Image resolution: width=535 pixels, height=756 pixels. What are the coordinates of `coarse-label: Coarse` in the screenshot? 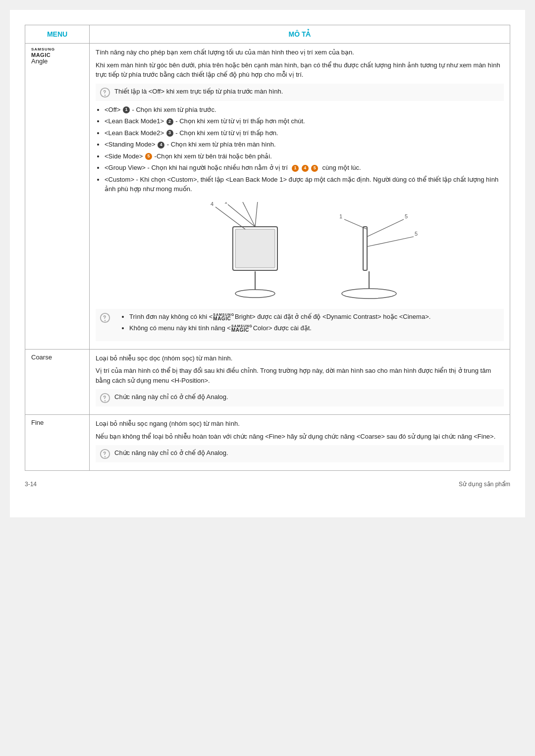 It's located at (42, 357).